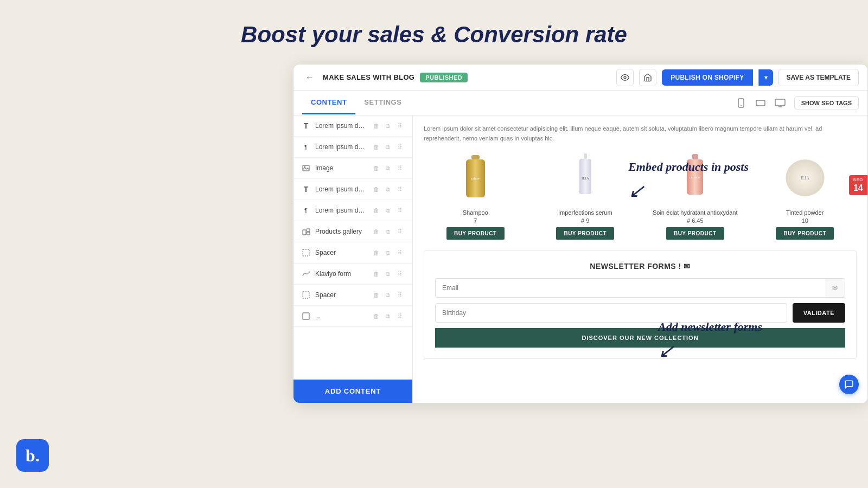 This screenshot has height=488, width=868. Describe the element at coordinates (306, 189) in the screenshot. I see `text-icon-3: T` at that location.